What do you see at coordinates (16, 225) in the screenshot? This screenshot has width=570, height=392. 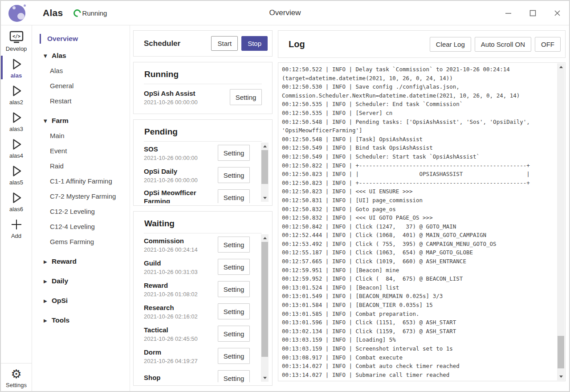 I see `plus-icon` at bounding box center [16, 225].